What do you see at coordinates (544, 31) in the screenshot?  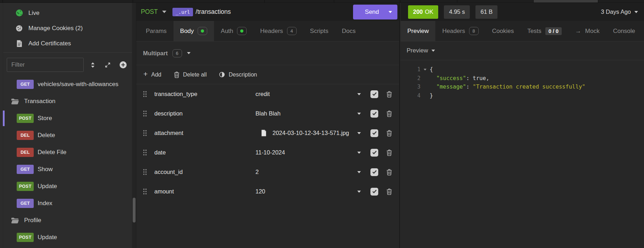 I see `tab: Tests 0 / 0` at bounding box center [544, 31].